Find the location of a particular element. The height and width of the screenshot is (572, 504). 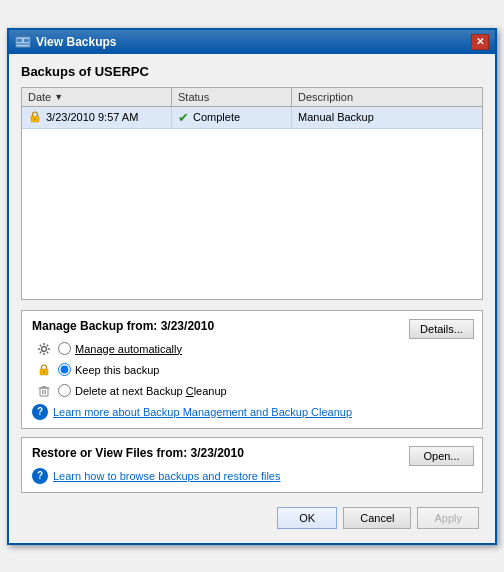

cell-description: Manual Backup is located at coordinates (387, 118).